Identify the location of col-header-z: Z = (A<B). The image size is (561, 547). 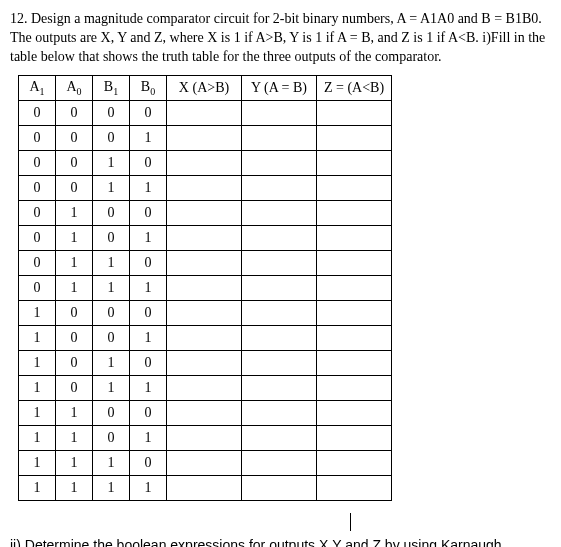
(354, 88).